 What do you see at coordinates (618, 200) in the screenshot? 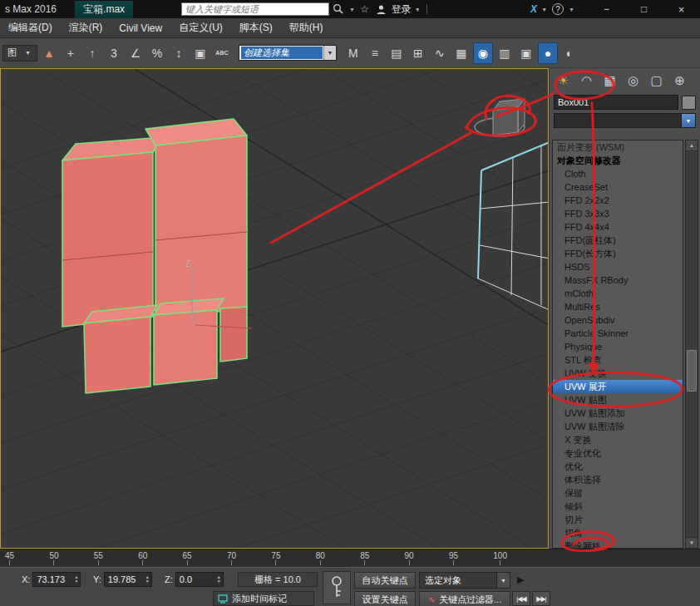
I see `modifier-list-item: FFD 2x2x2` at bounding box center [618, 200].